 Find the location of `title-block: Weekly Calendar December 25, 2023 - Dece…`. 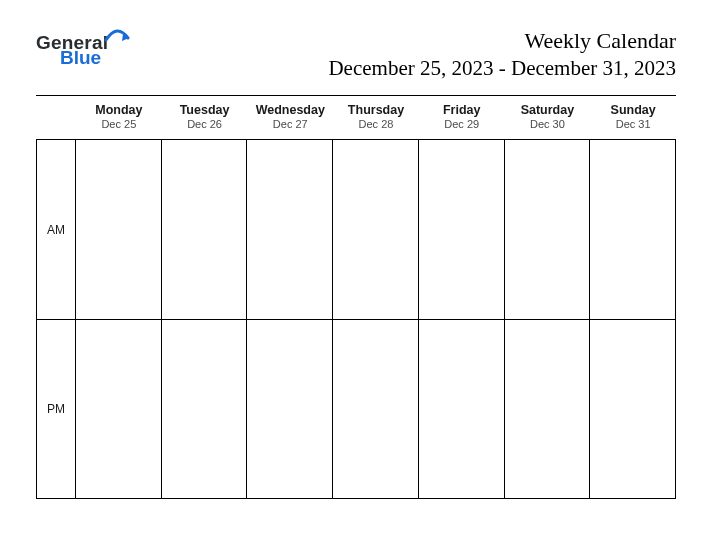

title-block: Weekly Calendar December 25, 2023 - Dece… is located at coordinates (502, 54).